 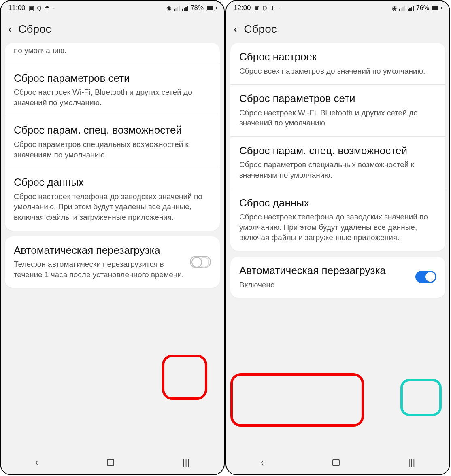 I want to click on item-desc: по умолчанию., so click(x=113, y=51).